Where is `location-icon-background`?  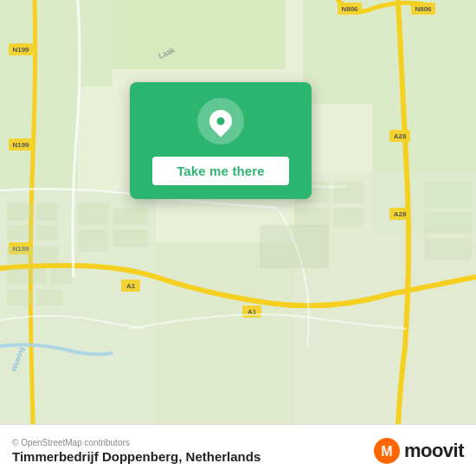 location-icon-background is located at coordinates (221, 121).